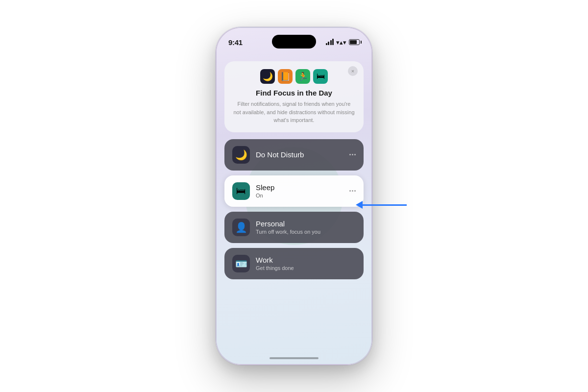 This screenshot has height=392, width=588. What do you see at coordinates (306, 264) in the screenshot?
I see `work-text: Work Get things done` at bounding box center [306, 264].